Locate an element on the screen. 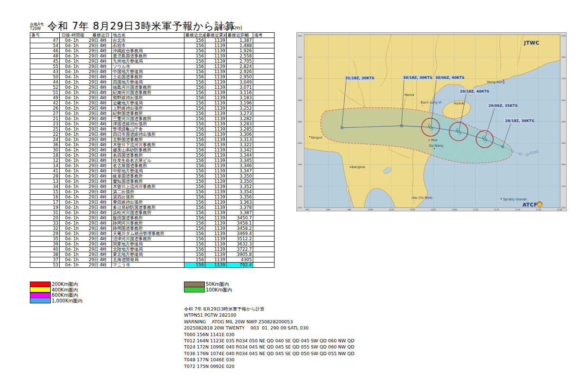 This screenshot has height=386, width=588. legend-small-rings: 50Km圏内100Km圏内 is located at coordinates (208, 287).